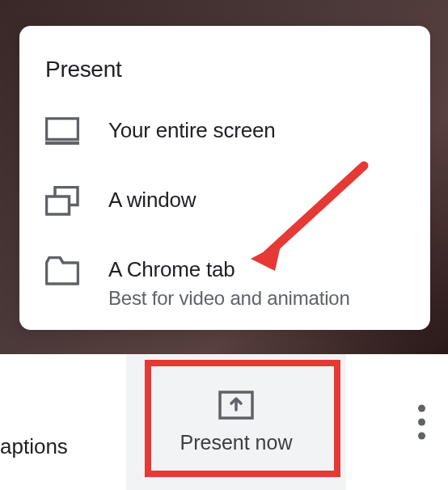 This screenshot has width=448, height=490. What do you see at coordinates (225, 70) in the screenshot?
I see `popup-title: Present` at bounding box center [225, 70].